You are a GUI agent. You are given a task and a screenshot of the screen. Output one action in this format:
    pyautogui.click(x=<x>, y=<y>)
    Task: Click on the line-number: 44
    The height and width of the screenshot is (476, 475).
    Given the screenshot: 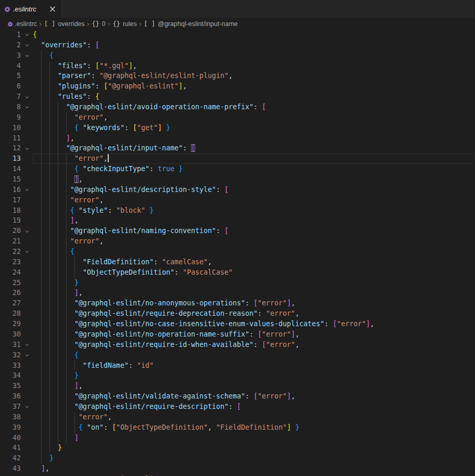 What is the action you would take?
    pyautogui.click(x=10, y=475)
    